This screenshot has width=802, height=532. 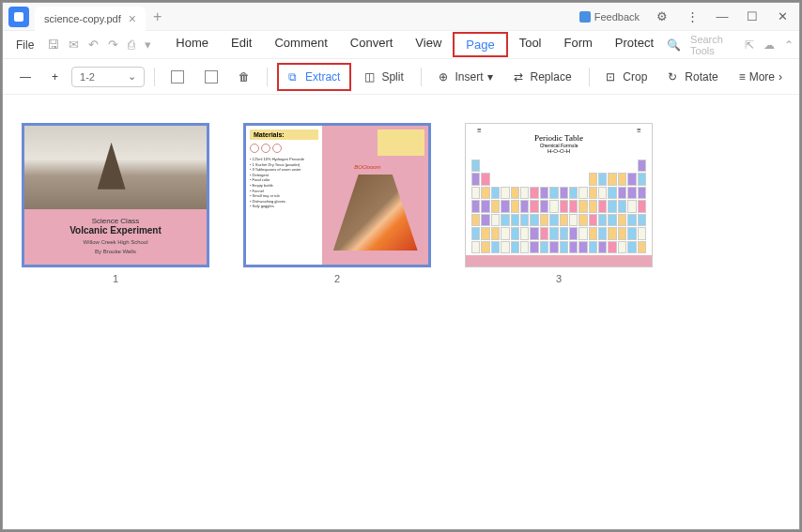 What do you see at coordinates (674, 77) in the screenshot?
I see `rotate-icon: ↻` at bounding box center [674, 77].